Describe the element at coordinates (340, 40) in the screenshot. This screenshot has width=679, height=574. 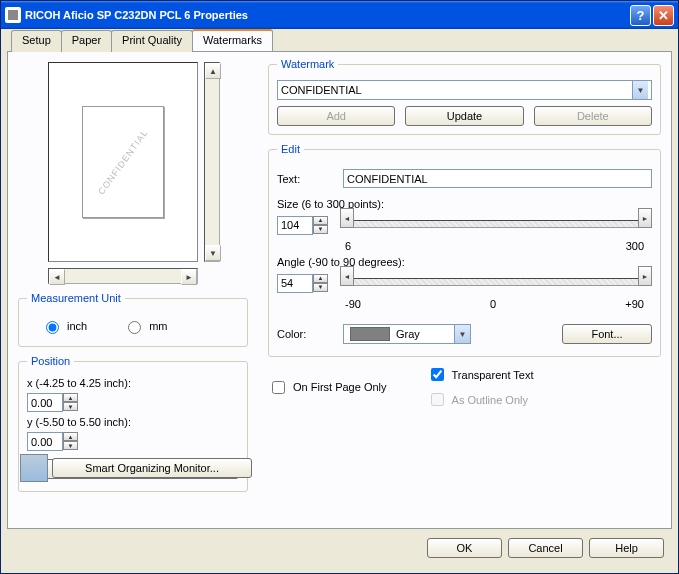
I see `tab-strip: Setup Paper Print Quality Watermarks` at that location.